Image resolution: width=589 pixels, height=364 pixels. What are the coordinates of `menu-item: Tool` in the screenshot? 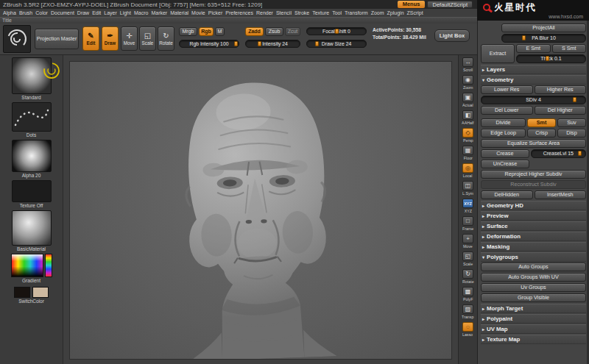 It's located at (337, 13).